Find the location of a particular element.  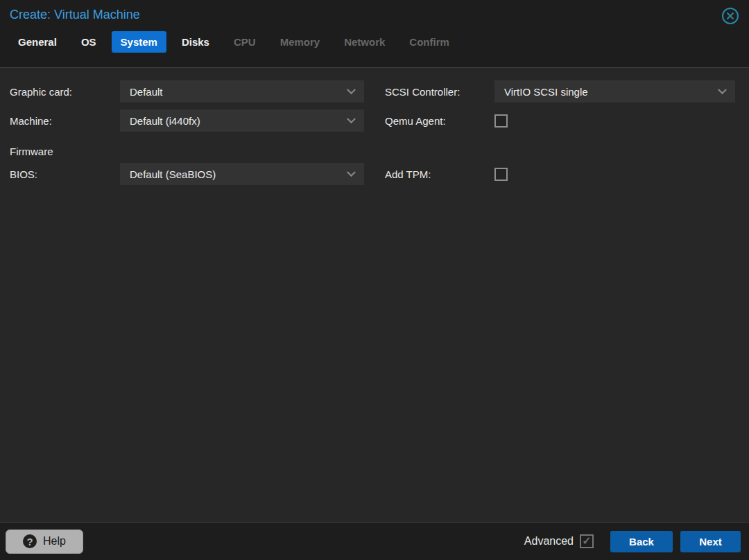

back-button: Back is located at coordinates (642, 542).